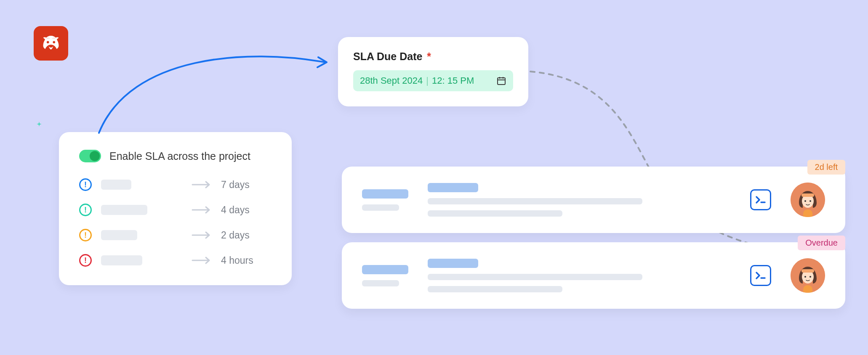  Describe the element at coordinates (594, 200) in the screenshot. I see `task-card: 2d left` at that location.